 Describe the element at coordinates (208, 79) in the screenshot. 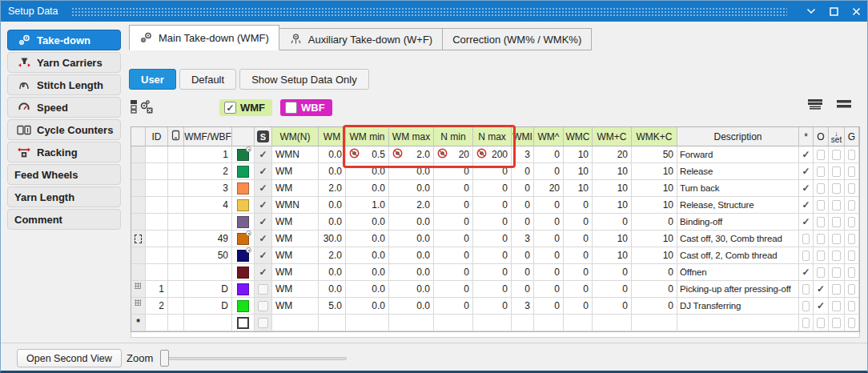

I see `default-button: Default` at that location.